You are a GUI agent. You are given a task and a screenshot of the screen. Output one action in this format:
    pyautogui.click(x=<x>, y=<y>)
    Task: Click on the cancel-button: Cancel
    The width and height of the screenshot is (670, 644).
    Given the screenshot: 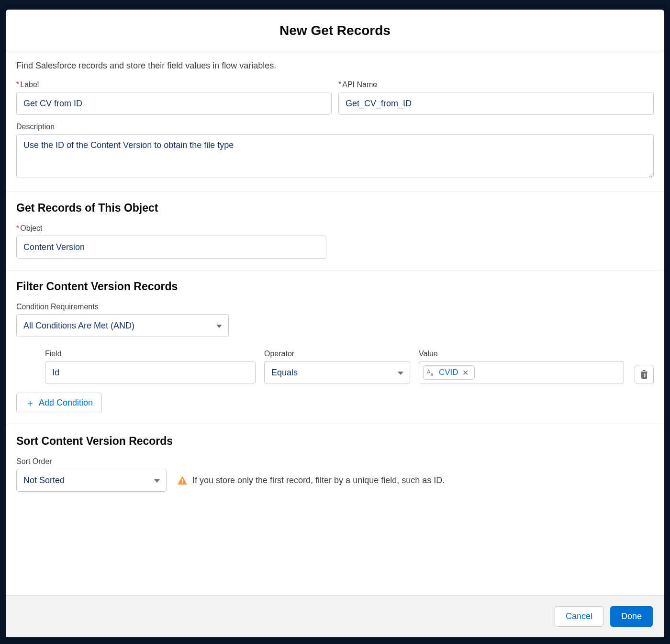 What is the action you would take?
    pyautogui.click(x=579, y=617)
    